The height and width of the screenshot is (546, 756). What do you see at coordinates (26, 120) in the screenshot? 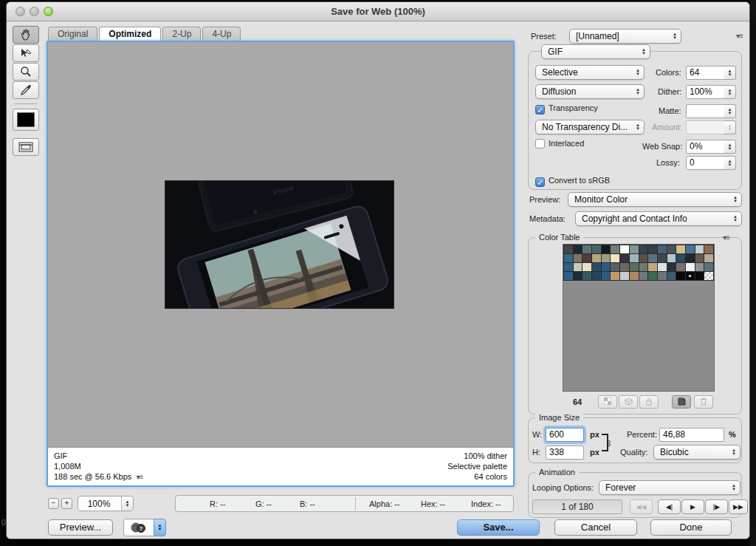
I see `eyedropper-color-swatch` at bounding box center [26, 120].